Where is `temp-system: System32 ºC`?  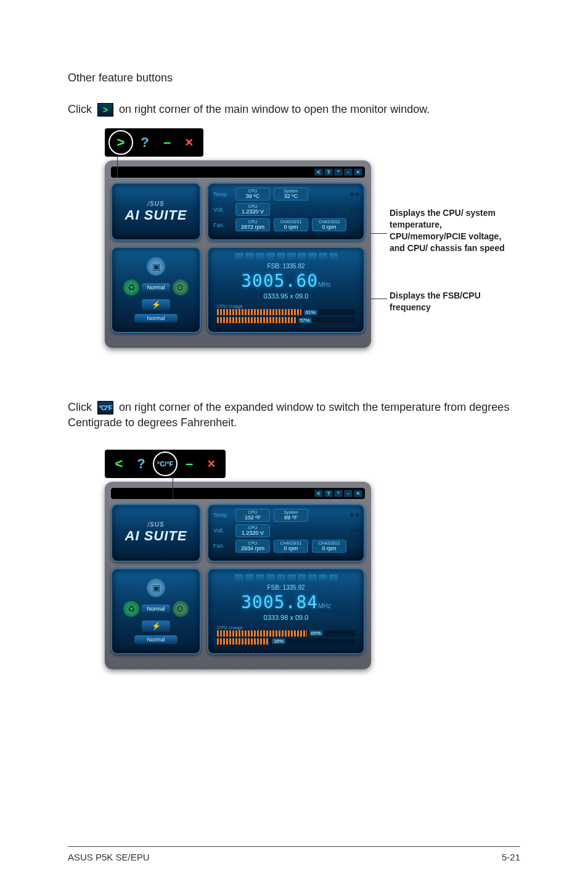 temp-system: System32 ºC is located at coordinates (291, 194).